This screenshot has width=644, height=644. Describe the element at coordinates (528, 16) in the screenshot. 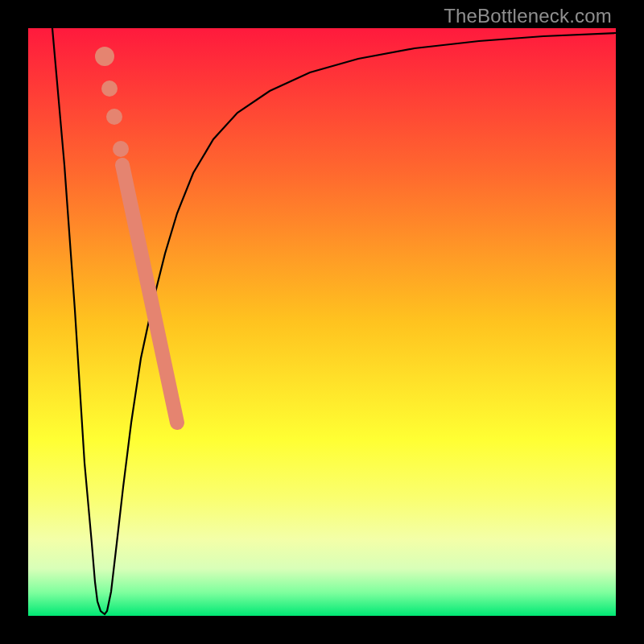

I see `watermark-text: TheBottleneck.com` at that location.